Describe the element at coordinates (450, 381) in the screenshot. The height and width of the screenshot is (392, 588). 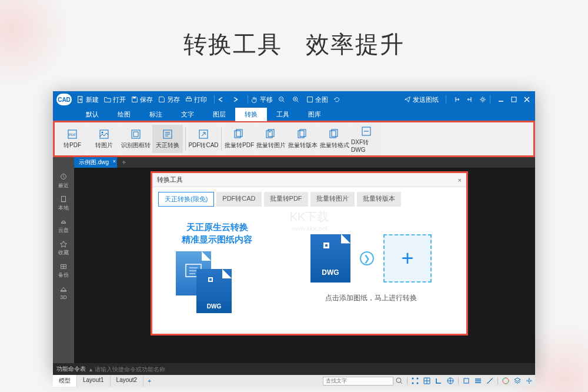
I see `polar-icon` at that location.